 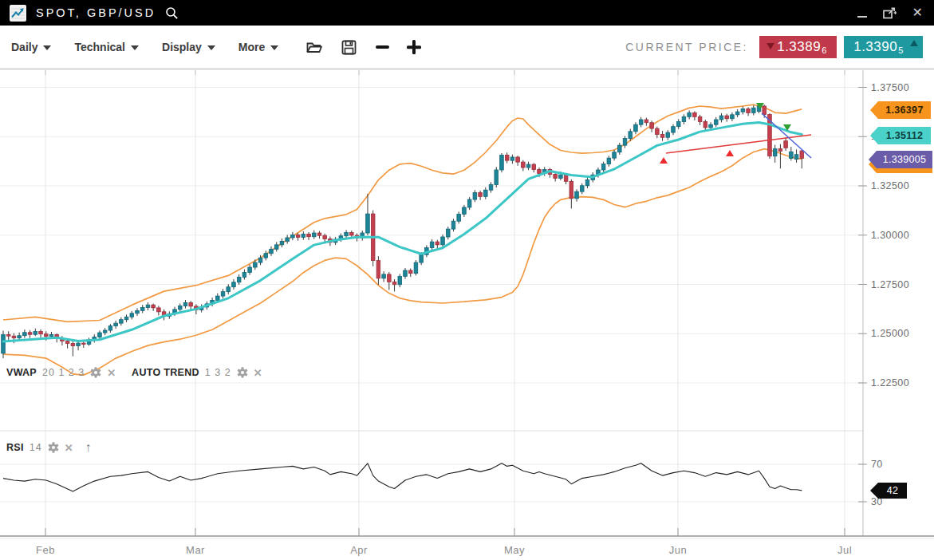 I want to click on price-axis-label: 1.30000, so click(x=890, y=235).